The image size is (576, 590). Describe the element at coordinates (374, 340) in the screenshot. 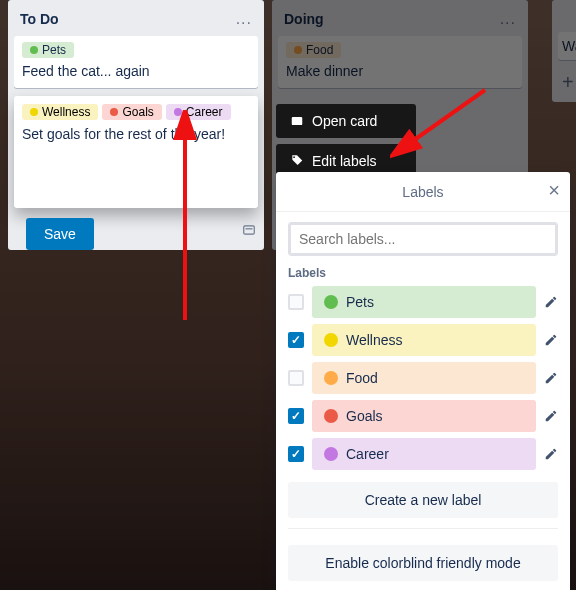

I see `label-name: Wellness` at that location.